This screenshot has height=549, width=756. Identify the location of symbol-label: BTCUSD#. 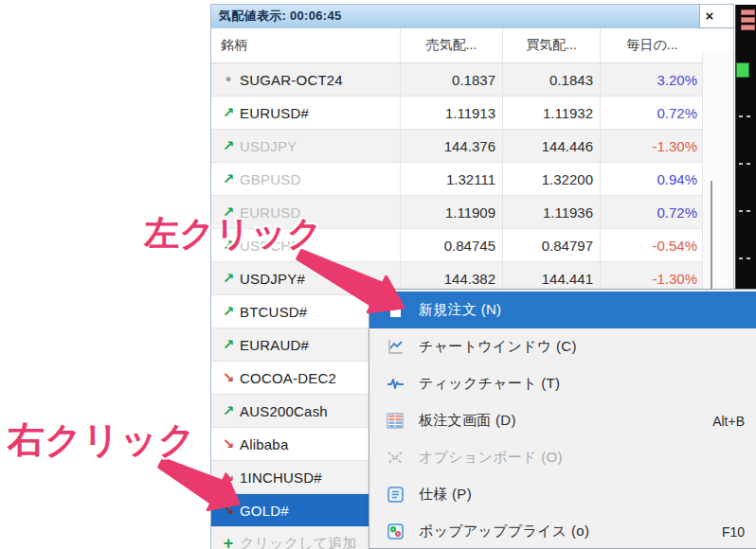
(273, 312).